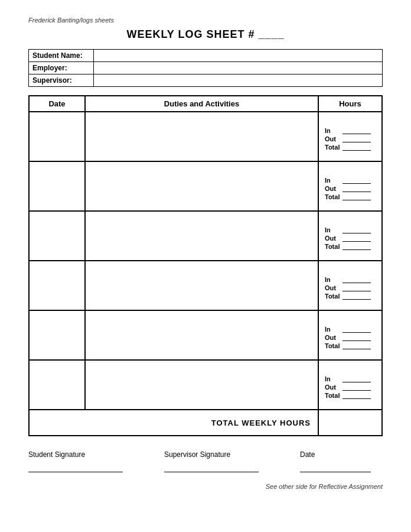 The image size is (411, 532). I want to click on supervisor-sig-line, so click(211, 472).